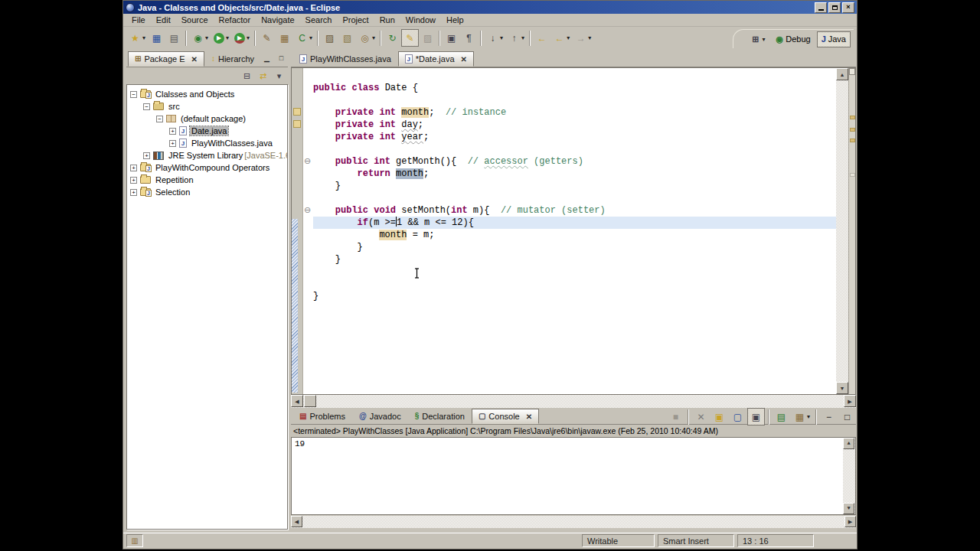 The width and height of the screenshot is (980, 551). What do you see at coordinates (308, 231) in the screenshot?
I see `folding-ruler: ⊖⊖` at bounding box center [308, 231].